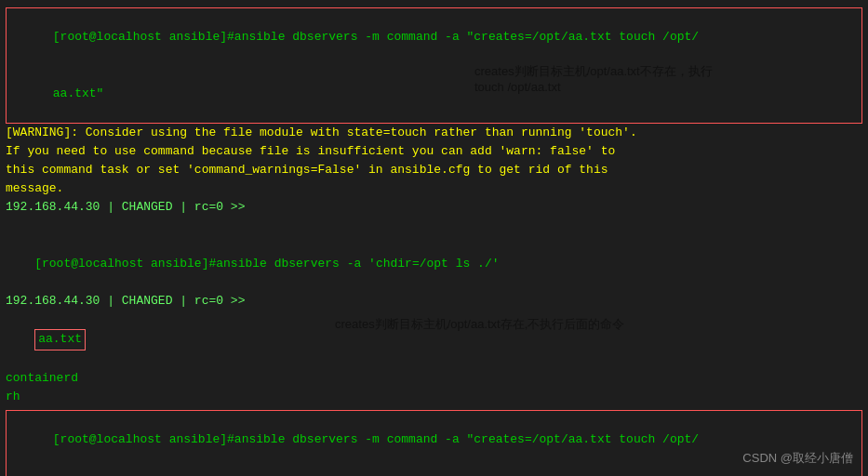 The height and width of the screenshot is (476, 868). Describe the element at coordinates (434, 93) in the screenshot. I see `cmd1-line2: aa.txt"` at that location.